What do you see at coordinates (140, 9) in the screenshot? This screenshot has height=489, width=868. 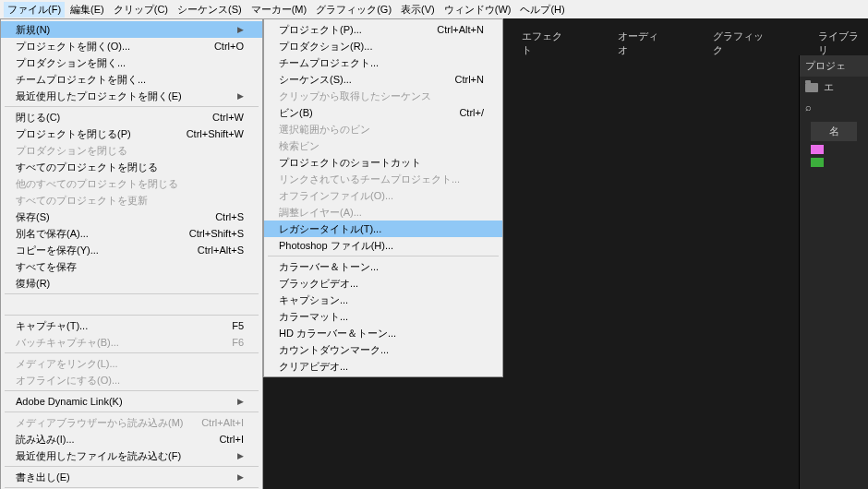 I see `menu-clip: クリップ(C)` at bounding box center [140, 9].